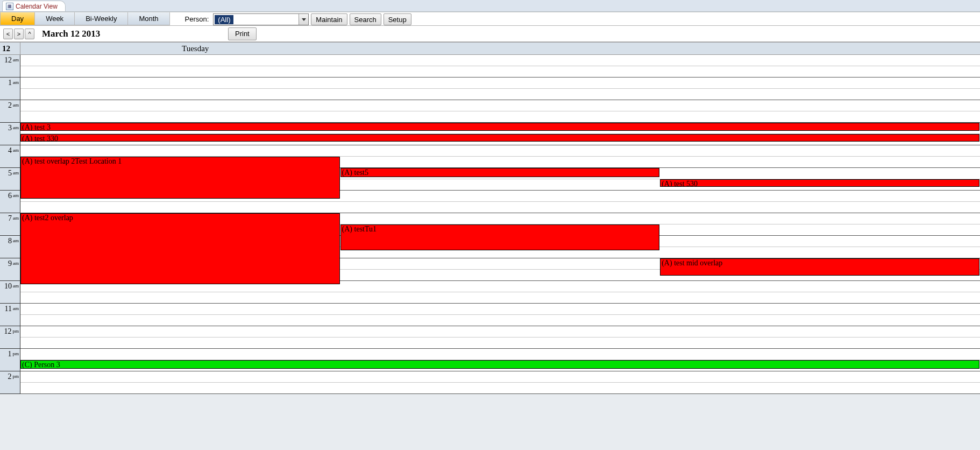 The image size is (980, 450). I want to click on window-tab-label: Calendar View, so click(37, 6).